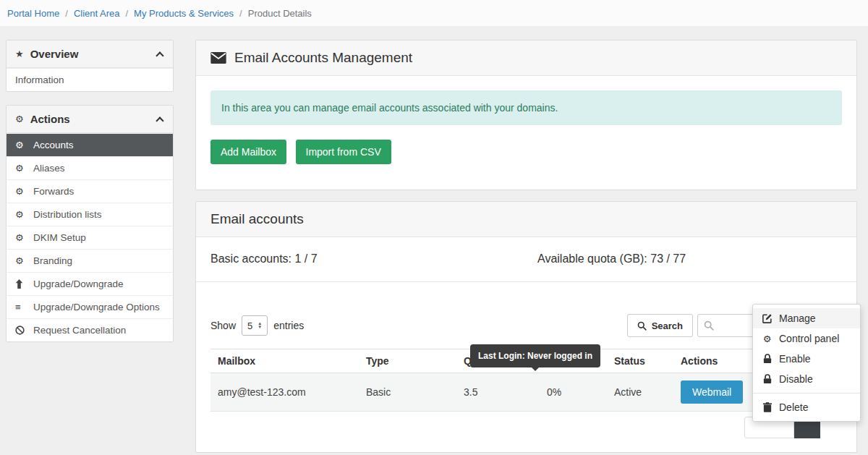  I want to click on breadcrumb-current: Product Details, so click(280, 13).